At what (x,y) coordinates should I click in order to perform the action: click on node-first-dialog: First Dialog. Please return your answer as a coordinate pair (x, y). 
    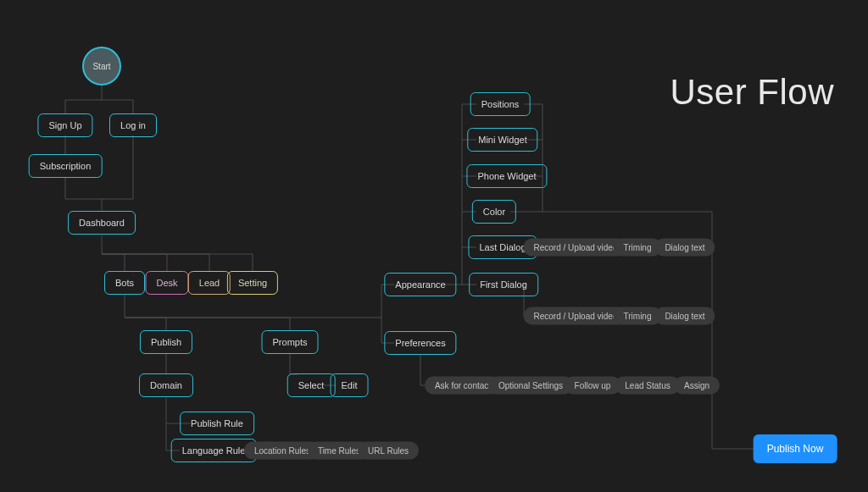
    Looking at the image, I should click on (504, 285).